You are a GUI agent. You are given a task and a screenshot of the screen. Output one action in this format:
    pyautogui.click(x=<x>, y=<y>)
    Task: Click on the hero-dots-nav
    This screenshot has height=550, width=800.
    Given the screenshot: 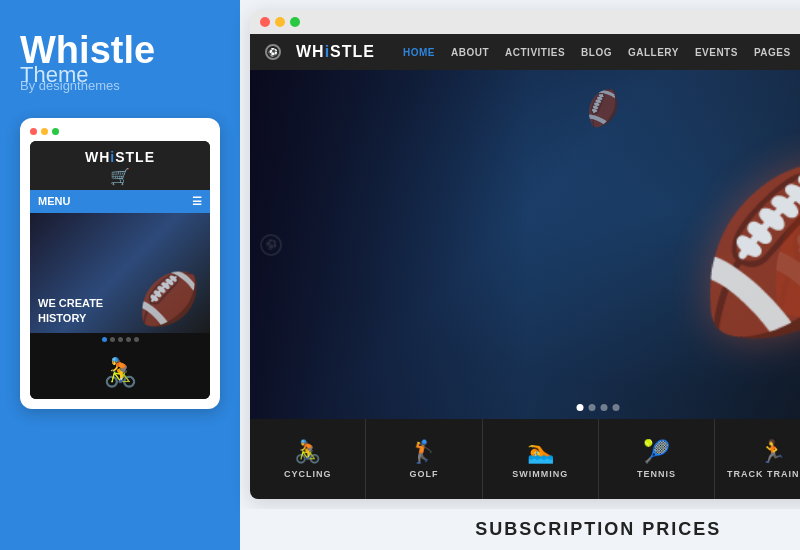 What is the action you would take?
    pyautogui.click(x=598, y=408)
    